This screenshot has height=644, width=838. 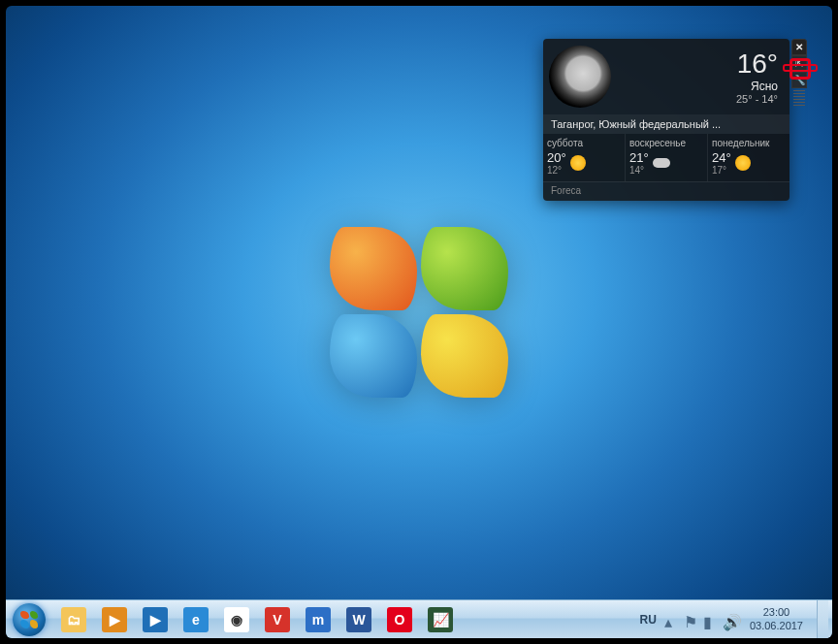 What do you see at coordinates (639, 171) in the screenshot?
I see `forecast-lo: 14°` at bounding box center [639, 171].